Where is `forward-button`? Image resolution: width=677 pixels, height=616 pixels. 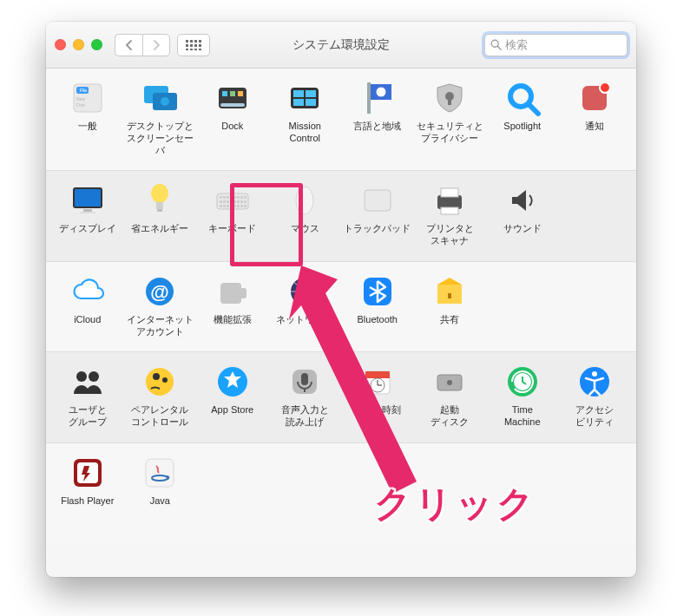
forward-button is located at coordinates (156, 45).